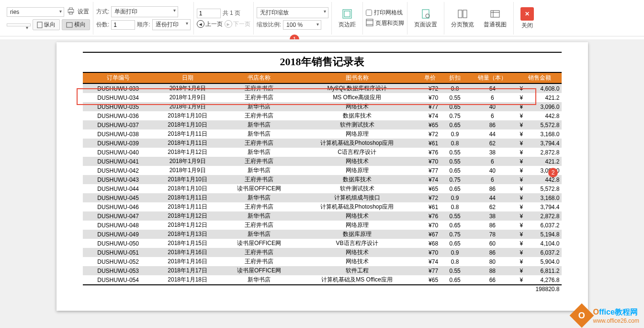 This screenshot has height=328, width=644. What do you see at coordinates (322, 125) in the screenshot?
I see `table-row: DUSHUWU-0372018年1月10日新华书店软件测试技术¥650.6586…` at bounding box center [322, 125].